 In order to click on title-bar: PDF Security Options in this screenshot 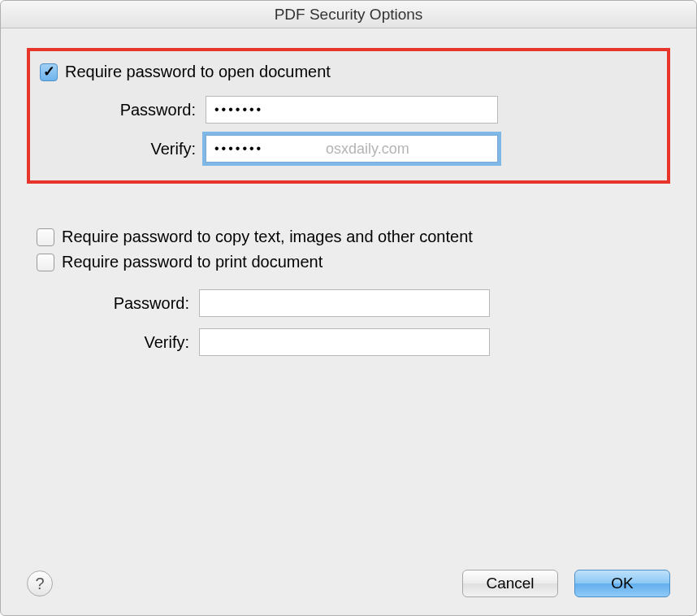, I will do `click(348, 15)`.